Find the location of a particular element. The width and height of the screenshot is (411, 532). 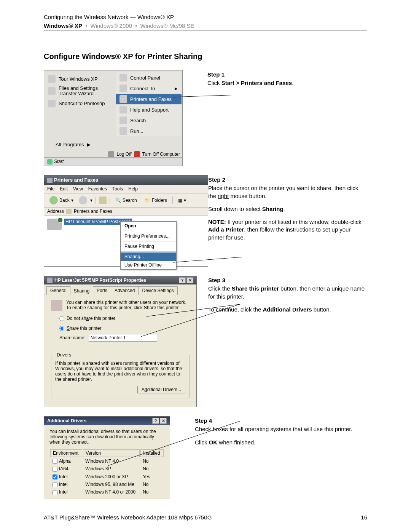

radio-share: Share this printer is located at coordinates (124, 328).